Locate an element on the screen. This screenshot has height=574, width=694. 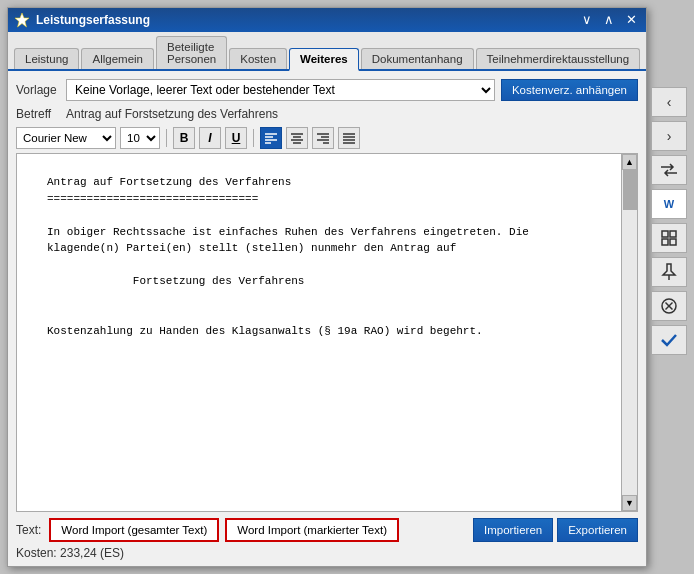
betreff-label: Betreff is located at coordinates (41, 114).